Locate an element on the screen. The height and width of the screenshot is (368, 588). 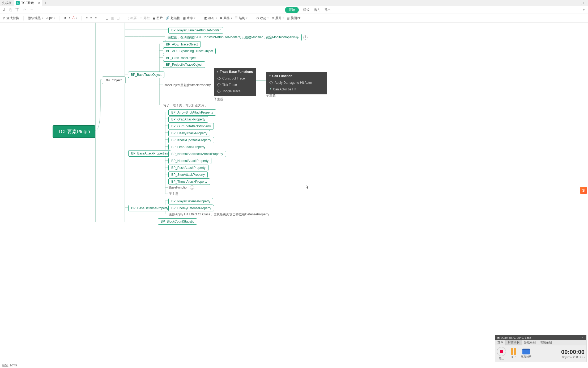
bold-button: B is located at coordinates (65, 18).